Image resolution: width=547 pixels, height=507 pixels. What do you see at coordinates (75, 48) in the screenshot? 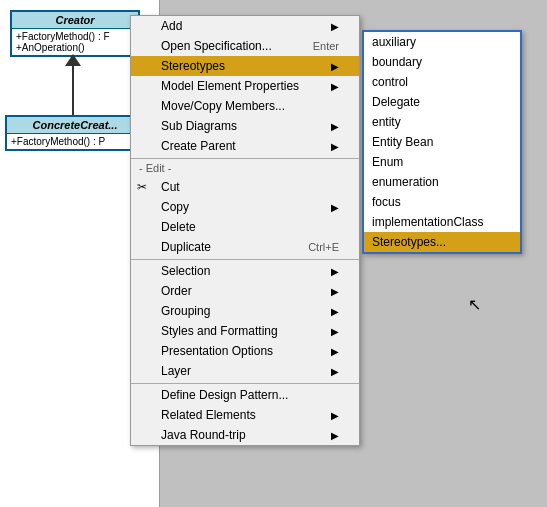
I see `creator-method-2: +AnOperation()` at bounding box center [75, 48].